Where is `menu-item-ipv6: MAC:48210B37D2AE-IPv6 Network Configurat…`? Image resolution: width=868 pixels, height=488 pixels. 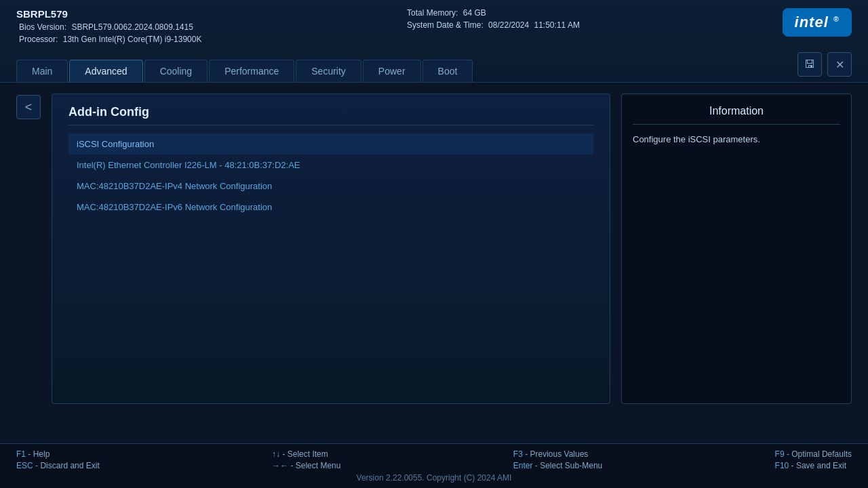
menu-item-ipv6: MAC:48210B37D2AE-IPv6 Network Configurat… is located at coordinates (331, 207).